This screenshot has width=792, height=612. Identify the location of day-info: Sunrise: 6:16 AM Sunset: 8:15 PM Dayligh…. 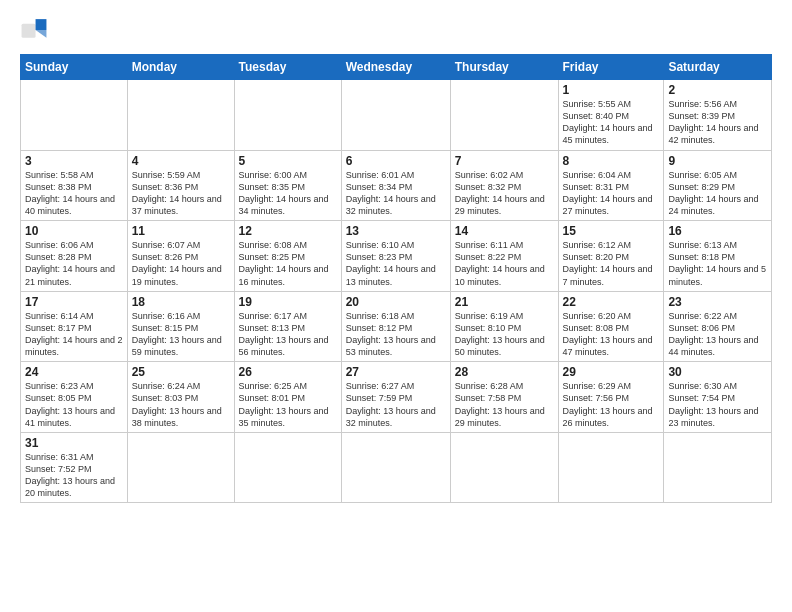
(181, 334).